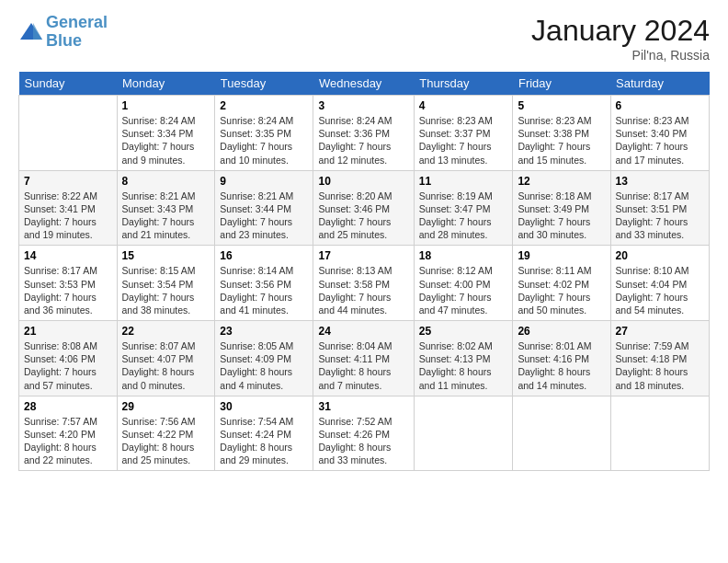 This screenshot has width=728, height=563. Describe the element at coordinates (562, 359) in the screenshot. I see `day-cell: 26Sunrise: 8:01 AMSunset: 4:16 PMDayligh…` at that location.